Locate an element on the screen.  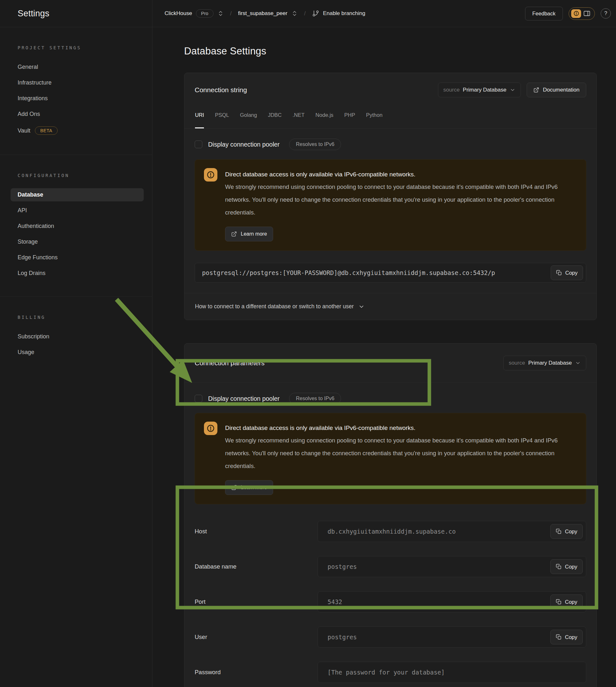
port-input: 5432 Copy is located at coordinates (452, 602).